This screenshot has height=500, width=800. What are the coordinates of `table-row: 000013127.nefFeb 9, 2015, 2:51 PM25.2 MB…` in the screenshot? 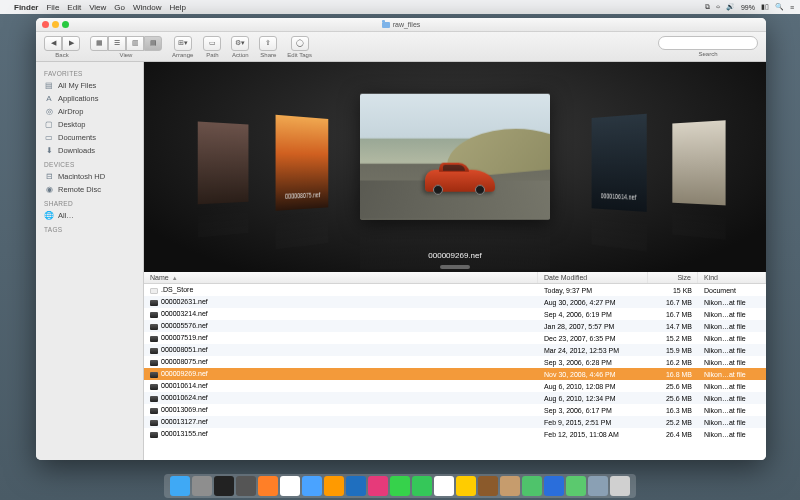 It's located at (455, 422).